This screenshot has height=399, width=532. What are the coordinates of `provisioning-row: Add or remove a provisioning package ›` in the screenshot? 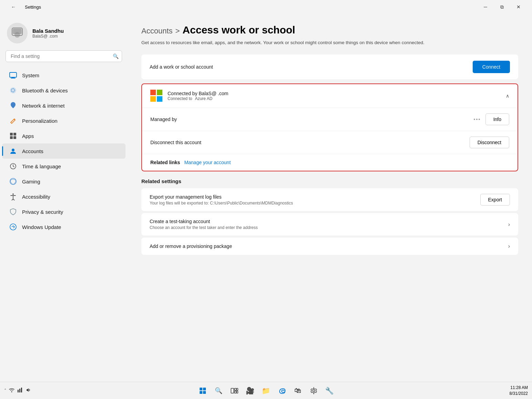 It's located at (330, 246).